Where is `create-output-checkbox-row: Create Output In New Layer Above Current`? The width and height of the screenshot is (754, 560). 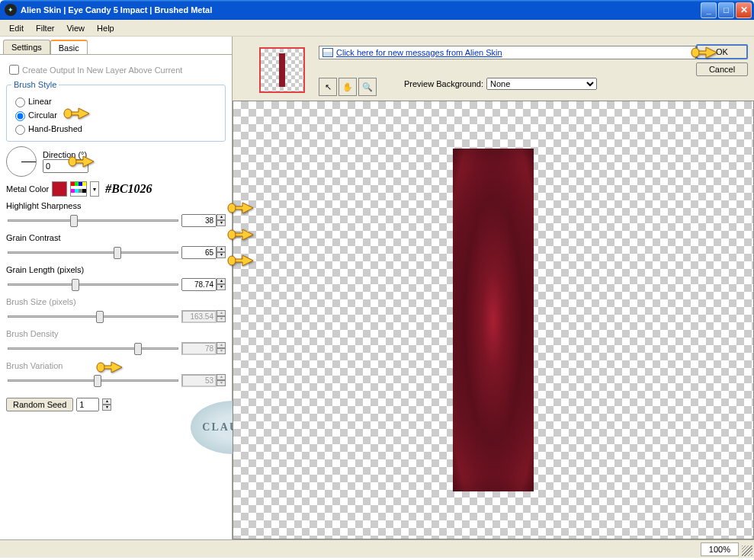 create-output-checkbox-row: Create Output In New Layer Above Current is located at coordinates (116, 70).